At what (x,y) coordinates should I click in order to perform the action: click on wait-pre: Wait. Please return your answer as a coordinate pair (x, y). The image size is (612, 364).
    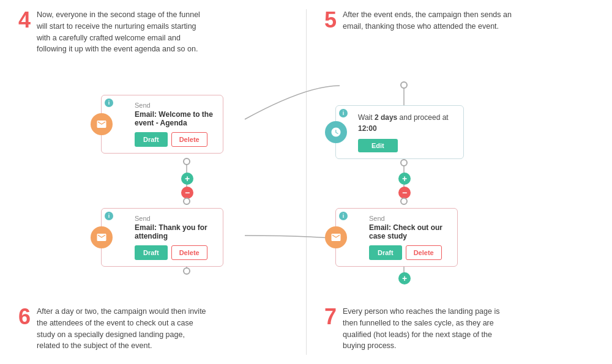
    Looking at the image, I should click on (366, 117).